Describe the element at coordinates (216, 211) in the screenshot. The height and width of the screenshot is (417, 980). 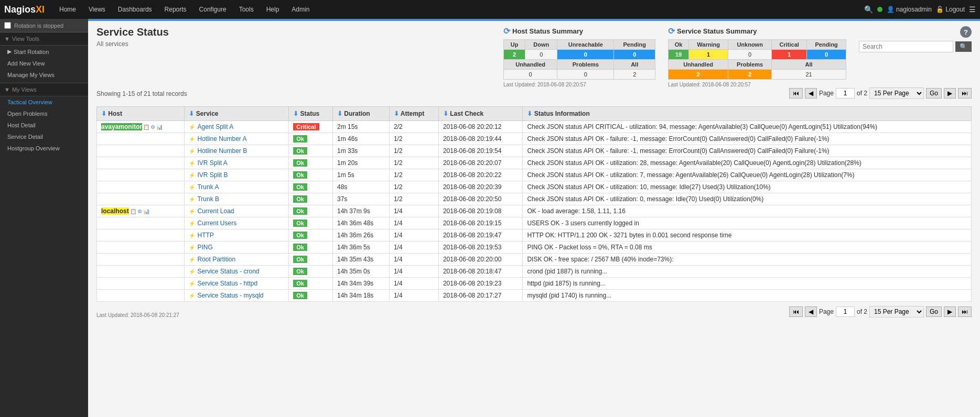
I see `service-link: Current Load` at that location.